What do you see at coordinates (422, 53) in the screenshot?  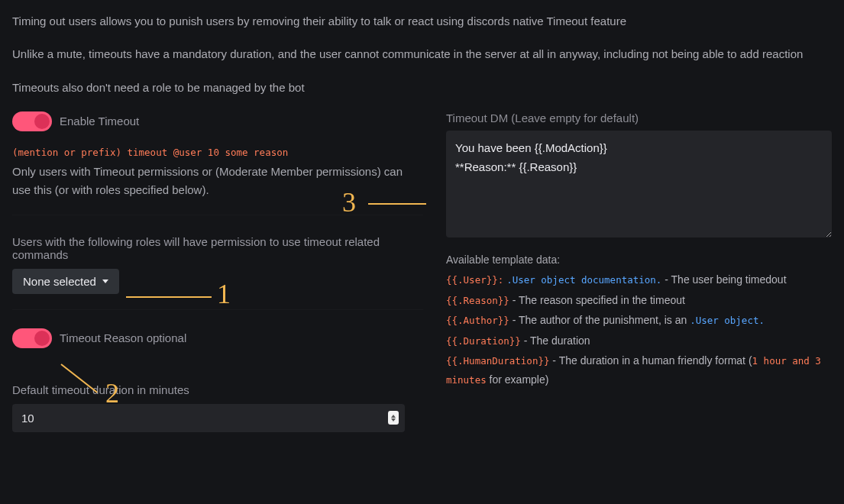 I see `intro-paragraph-2: Unlike a mute, timeouts have a mandatory…` at bounding box center [422, 53].